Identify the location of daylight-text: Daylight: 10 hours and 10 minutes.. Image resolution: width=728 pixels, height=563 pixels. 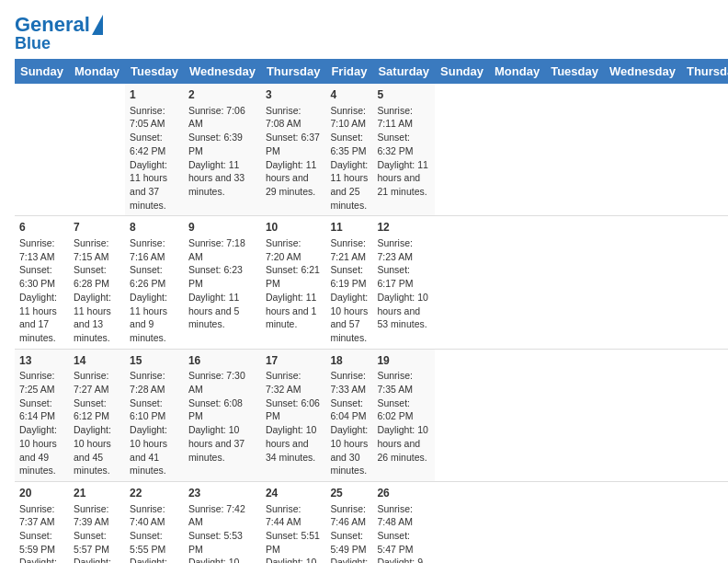
(222, 559).